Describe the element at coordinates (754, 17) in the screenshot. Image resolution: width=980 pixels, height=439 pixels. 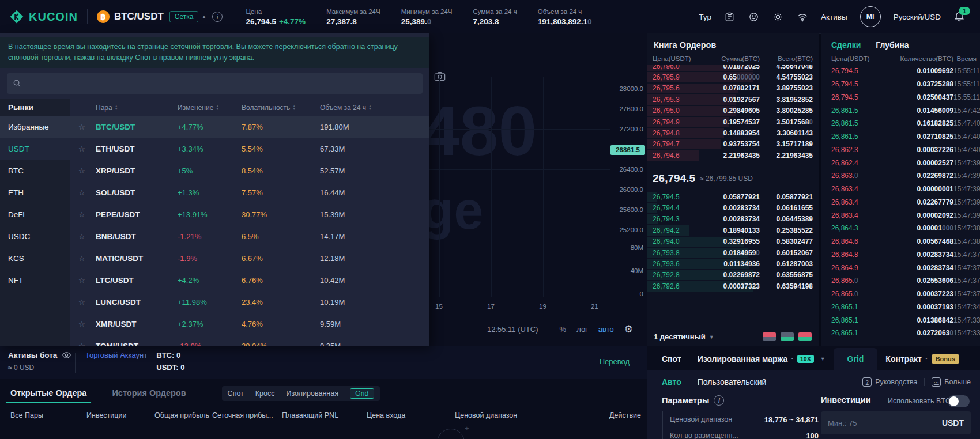
I see `support-chat-icon` at that location.